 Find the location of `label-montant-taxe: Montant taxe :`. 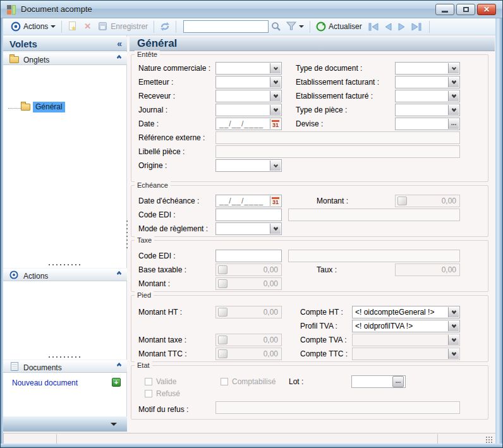

label-montant-taxe: Montant taxe : is located at coordinates (162, 340).